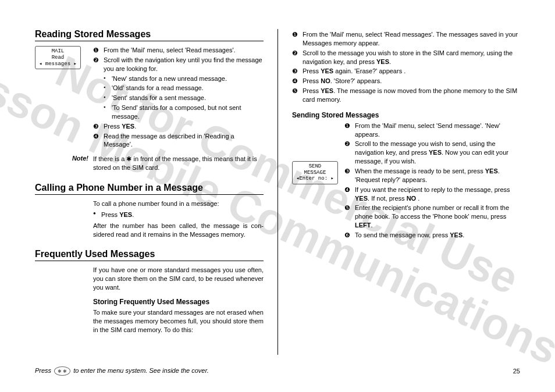 This screenshot has height=392, width=555. I want to click on step-text: When the message is ready to be sent, pr…, so click(420, 171).